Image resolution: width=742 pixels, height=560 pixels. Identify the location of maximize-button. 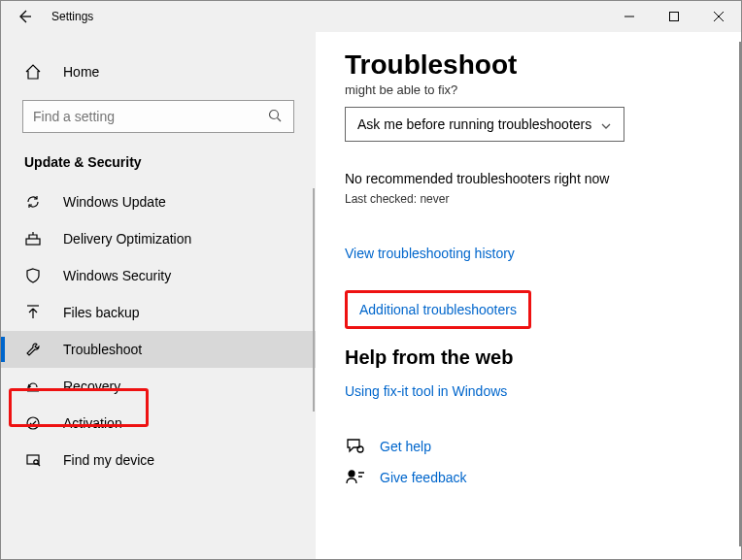
(674, 16).